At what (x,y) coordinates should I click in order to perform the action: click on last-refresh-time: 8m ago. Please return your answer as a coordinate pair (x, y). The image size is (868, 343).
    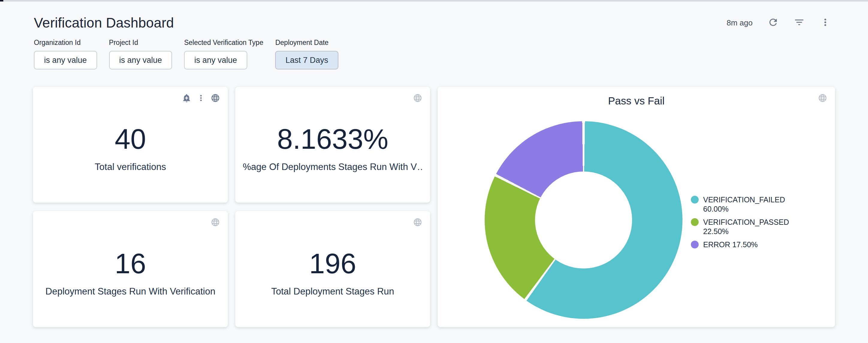
    Looking at the image, I should click on (740, 23).